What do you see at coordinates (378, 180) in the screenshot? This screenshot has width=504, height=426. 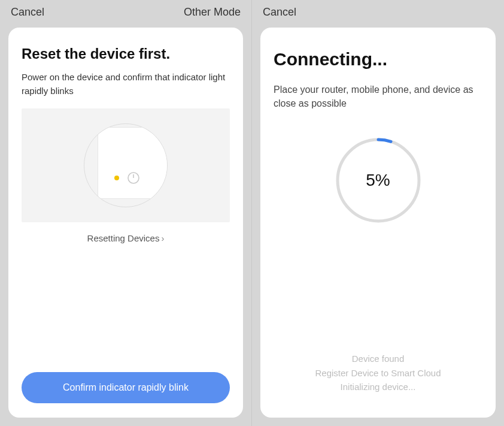 I see `progress-ring: 5%` at bounding box center [378, 180].